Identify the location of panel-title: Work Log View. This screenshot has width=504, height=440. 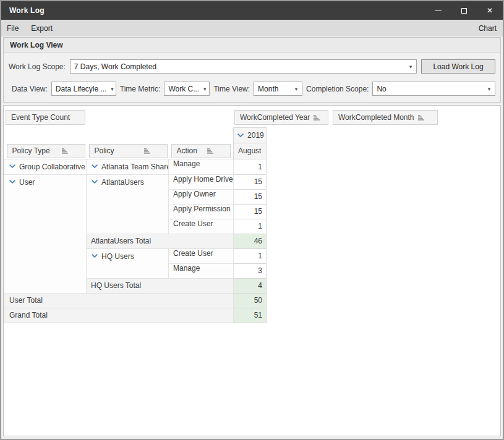
(252, 45).